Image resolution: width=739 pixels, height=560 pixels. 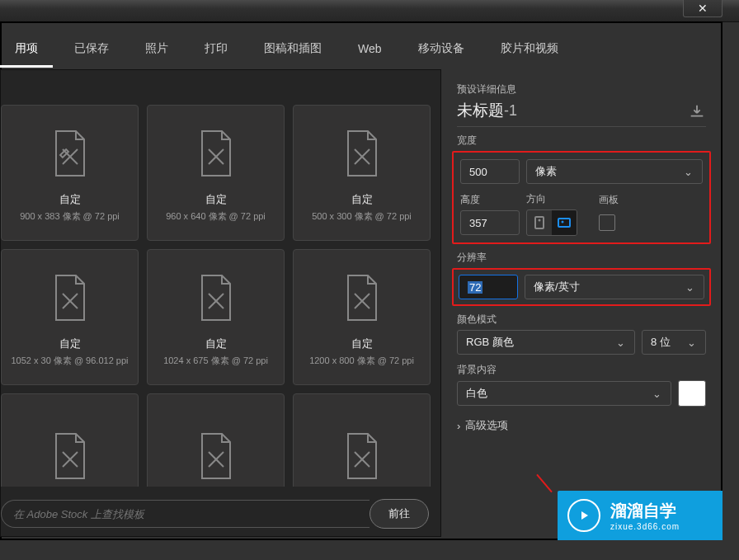 I want to click on orientation-toggle, so click(x=552, y=223).